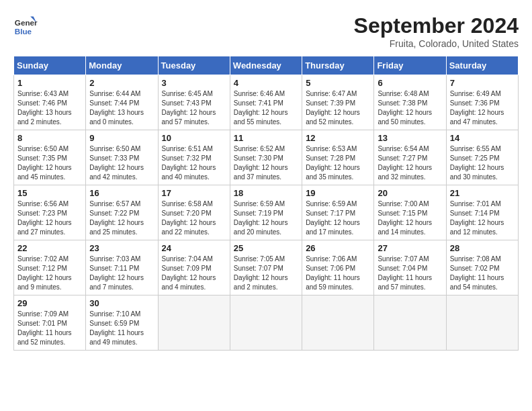 The height and width of the screenshot is (411, 532). What do you see at coordinates (482, 248) in the screenshot?
I see `day-number: 28` at bounding box center [482, 248].